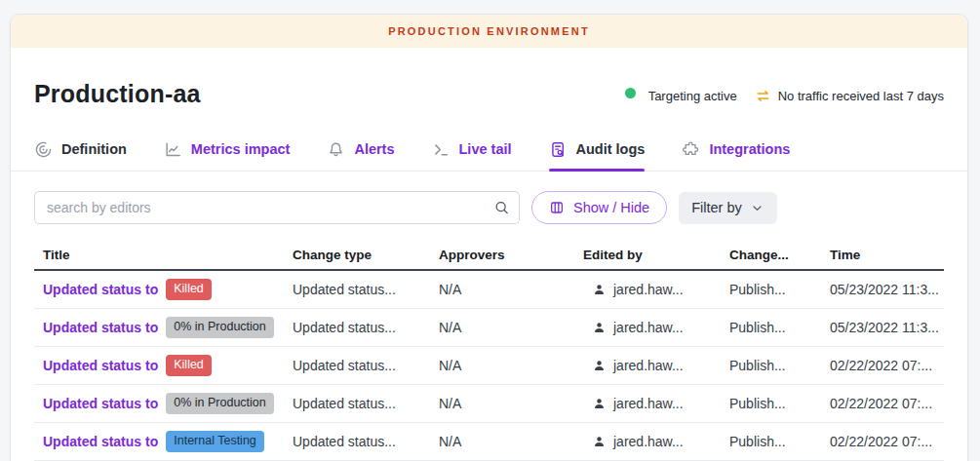 The width and height of the screenshot is (980, 461). I want to click on table-header: TitleChange typeApproversEdited byChange…, so click(490, 255).